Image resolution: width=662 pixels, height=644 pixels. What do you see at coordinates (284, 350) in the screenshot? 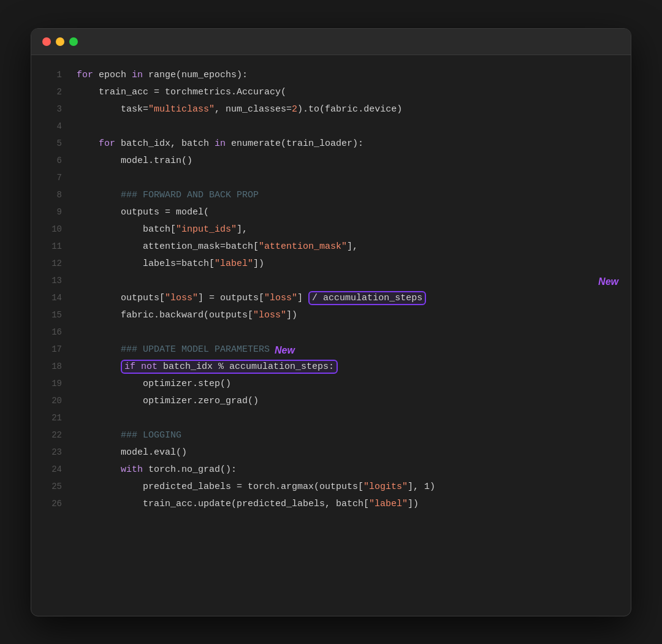
I see `new-badge-line17: New` at bounding box center [284, 350].